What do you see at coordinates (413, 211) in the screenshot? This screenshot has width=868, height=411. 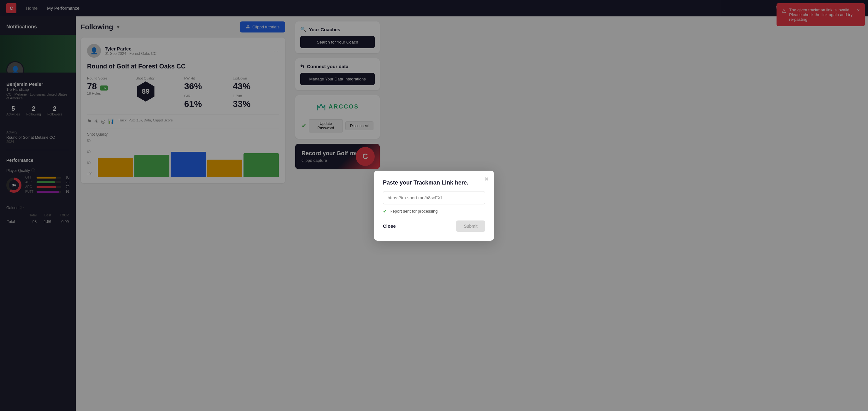 I see `success-text: Report sent for processing` at bounding box center [413, 211].